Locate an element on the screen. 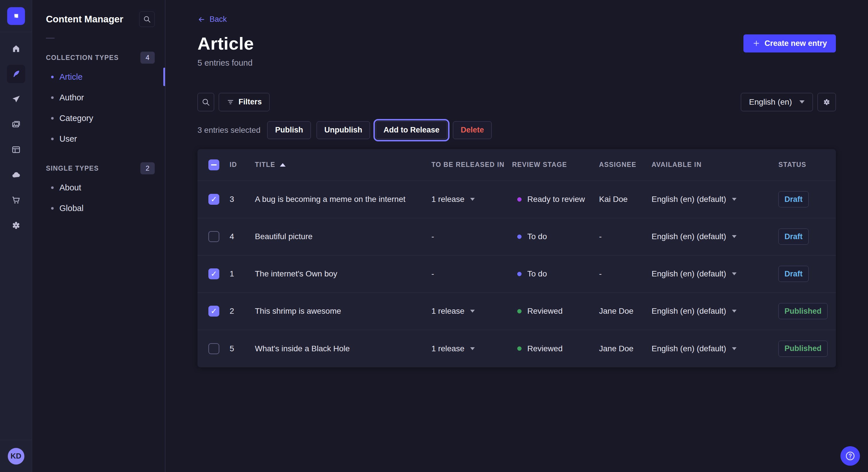  status-badge: Draft is located at coordinates (794, 237).